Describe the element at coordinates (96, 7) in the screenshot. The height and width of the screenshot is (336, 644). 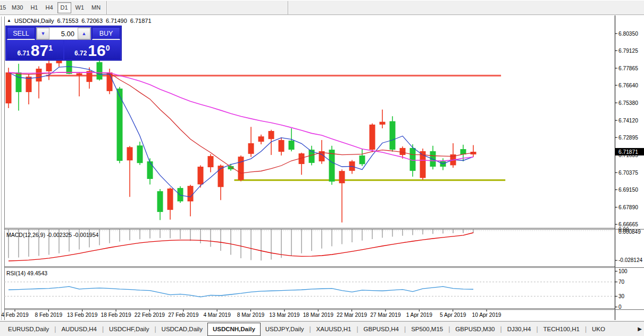
I see `timeframe-button-mn: MN` at that location.